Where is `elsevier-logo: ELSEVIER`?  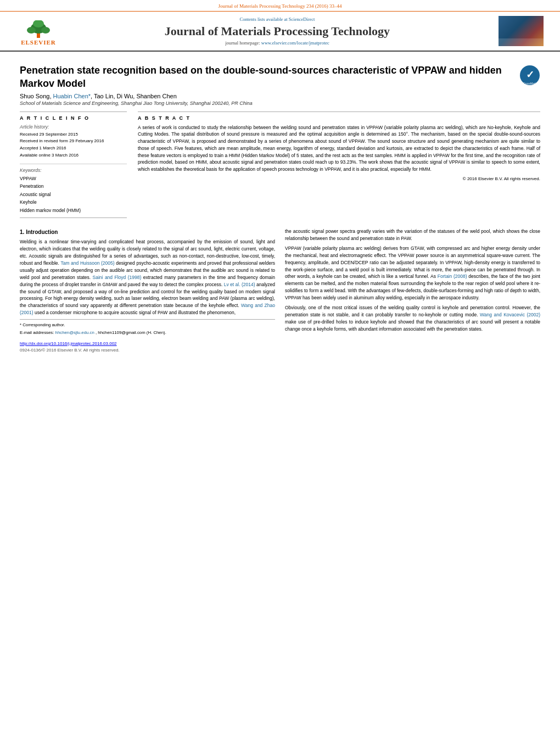
elsevier-logo: ELSEVIER is located at coordinates (38, 31).